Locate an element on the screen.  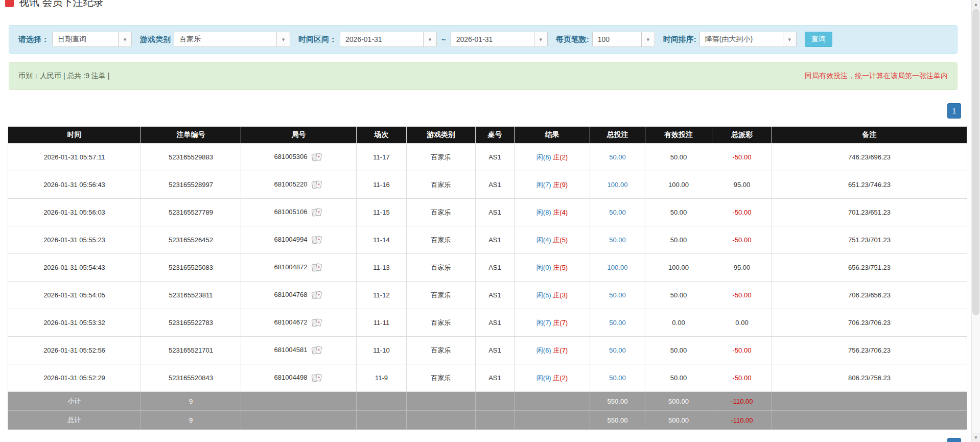
scroll-up-icon: ▲ is located at coordinates (976, 4).